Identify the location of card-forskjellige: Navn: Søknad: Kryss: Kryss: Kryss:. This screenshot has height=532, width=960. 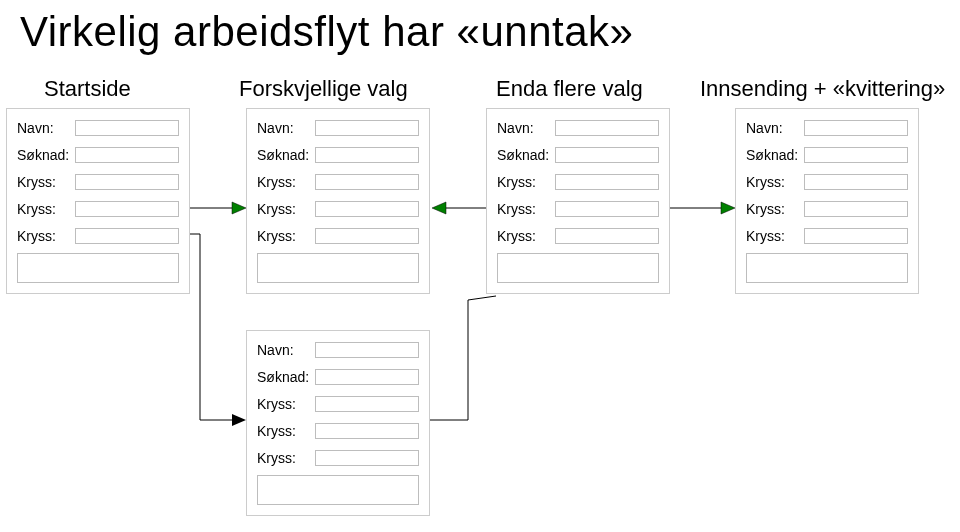
(338, 201).